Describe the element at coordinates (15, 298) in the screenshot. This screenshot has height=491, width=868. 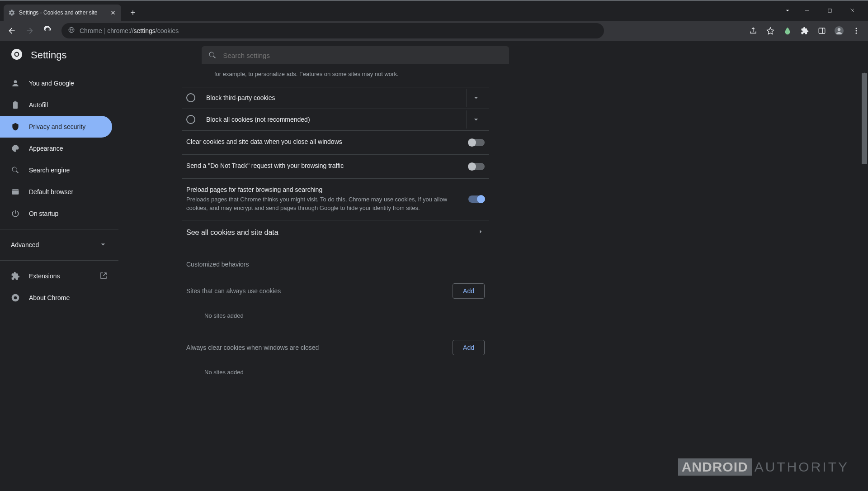
I see `chrome-icon` at that location.